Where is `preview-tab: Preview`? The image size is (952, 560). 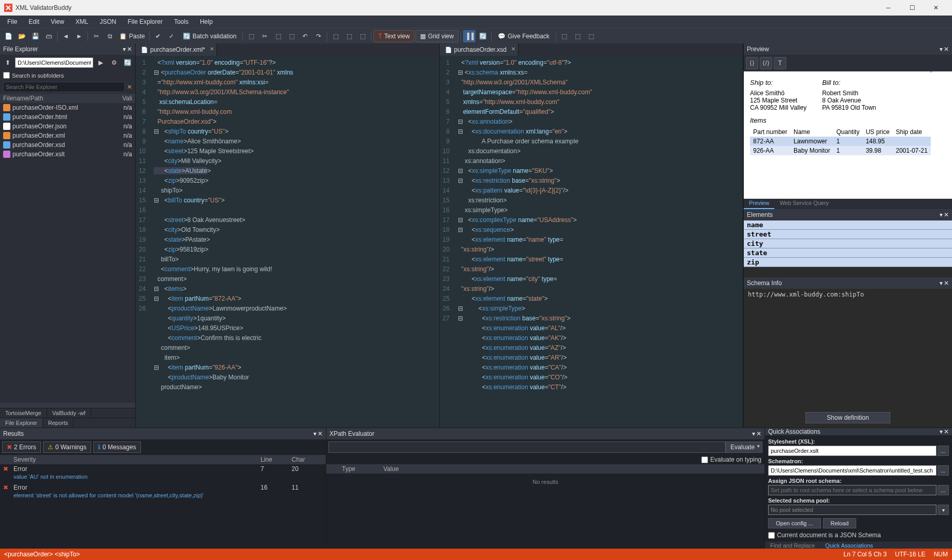 preview-tab: Preview is located at coordinates (759, 204).